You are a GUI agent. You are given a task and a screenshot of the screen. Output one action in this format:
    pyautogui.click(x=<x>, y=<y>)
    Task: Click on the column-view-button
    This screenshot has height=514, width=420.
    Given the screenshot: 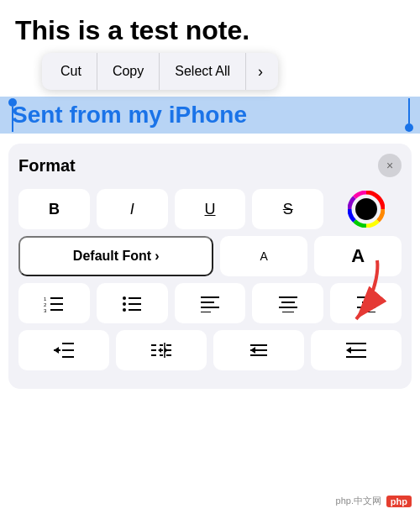 What is the action you would take?
    pyautogui.click(x=161, y=350)
    